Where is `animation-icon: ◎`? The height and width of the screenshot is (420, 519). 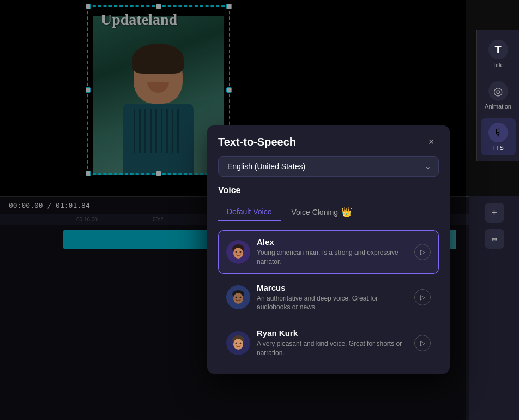
animation-icon: ◎ is located at coordinates (498, 91).